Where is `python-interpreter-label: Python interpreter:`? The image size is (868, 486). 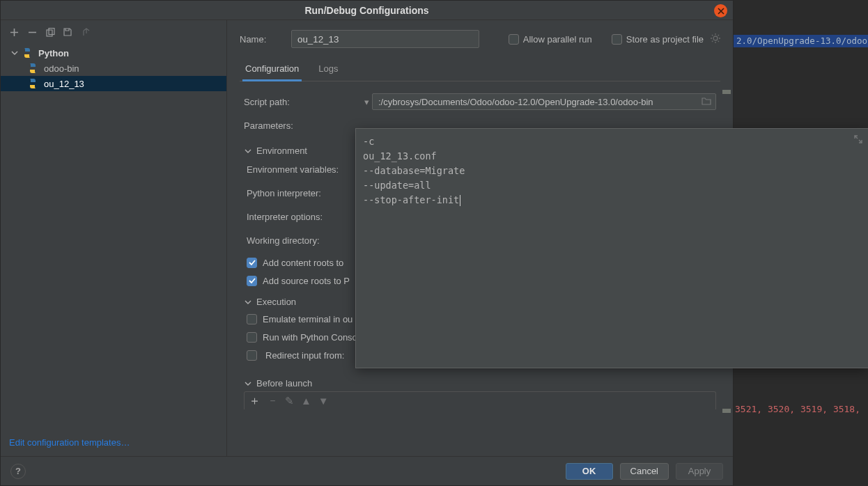 python-interpreter-label: Python interpreter: is located at coordinates (305, 194).